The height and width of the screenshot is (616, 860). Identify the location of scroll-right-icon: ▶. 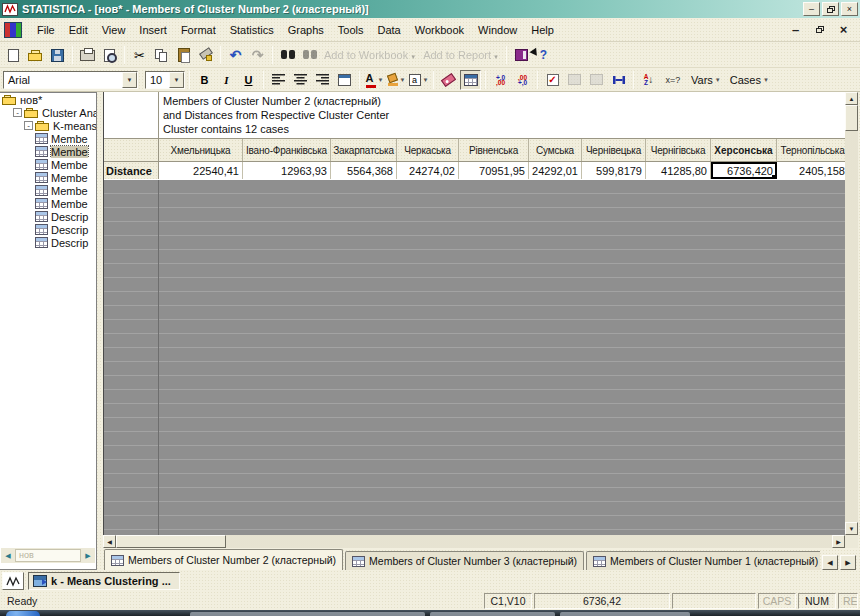
(838, 542).